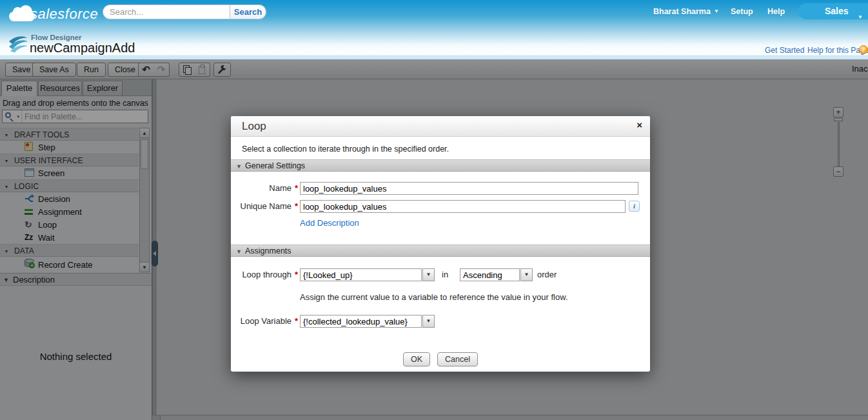 This screenshot has width=868, height=420. I want to click on unique-name-label: Unique Name, so click(261, 206).